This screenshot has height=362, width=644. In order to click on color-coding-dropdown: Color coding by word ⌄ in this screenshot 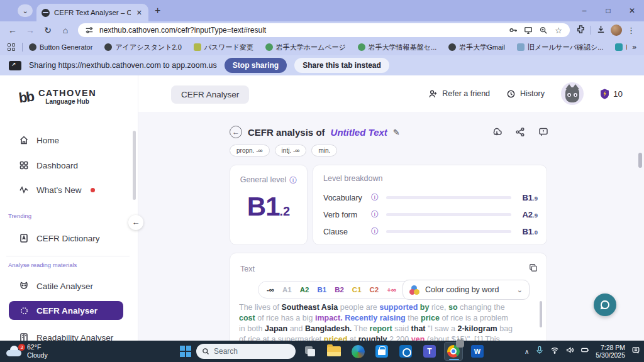, I will do `click(466, 290)`.